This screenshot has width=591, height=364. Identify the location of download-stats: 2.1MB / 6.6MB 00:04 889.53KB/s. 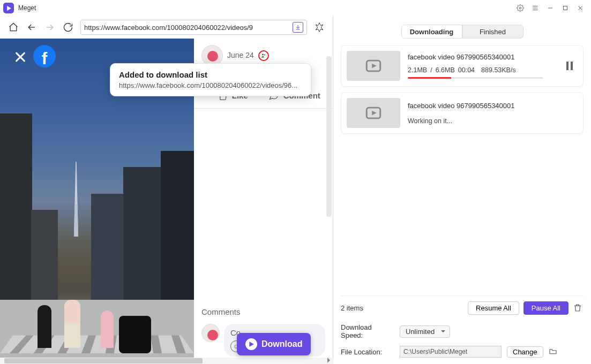
(484, 70).